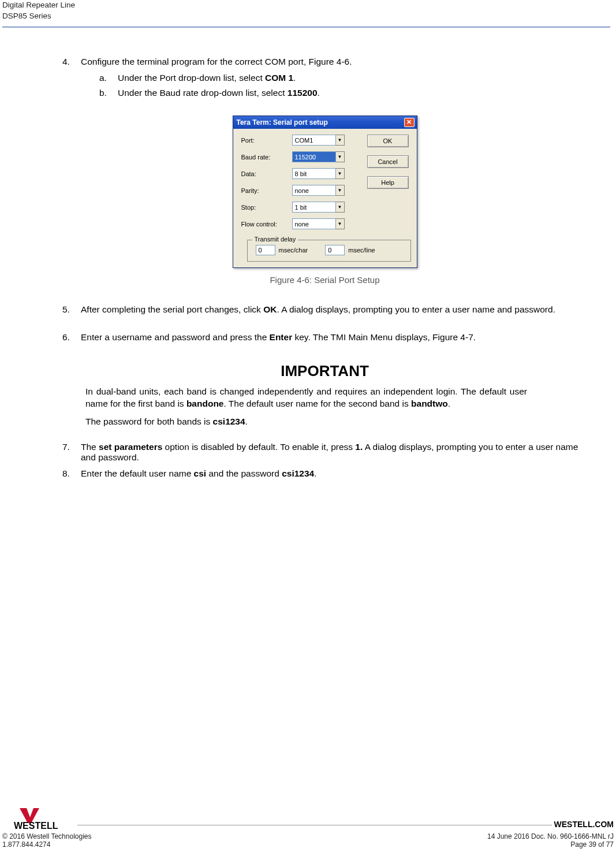 The image size is (616, 852). What do you see at coordinates (430, 403) in the screenshot?
I see `important-bandtwo: bandtwo` at bounding box center [430, 403].